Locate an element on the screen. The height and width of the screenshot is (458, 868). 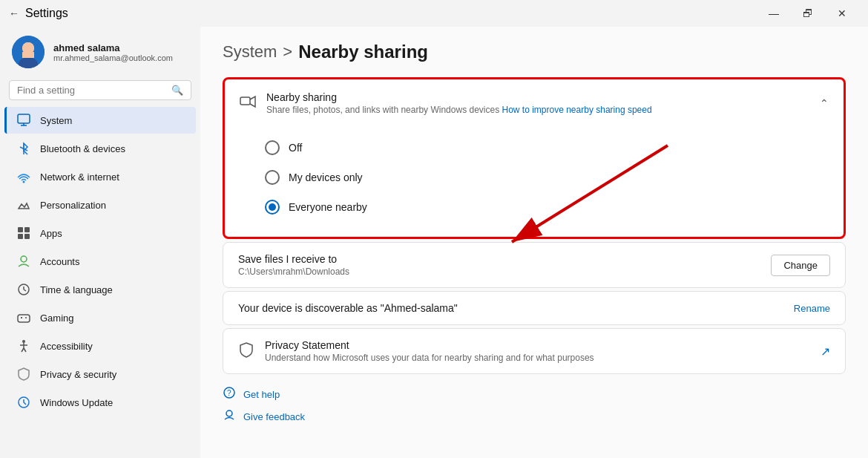
title-bar-left: ← Settings is located at coordinates (39, 13).